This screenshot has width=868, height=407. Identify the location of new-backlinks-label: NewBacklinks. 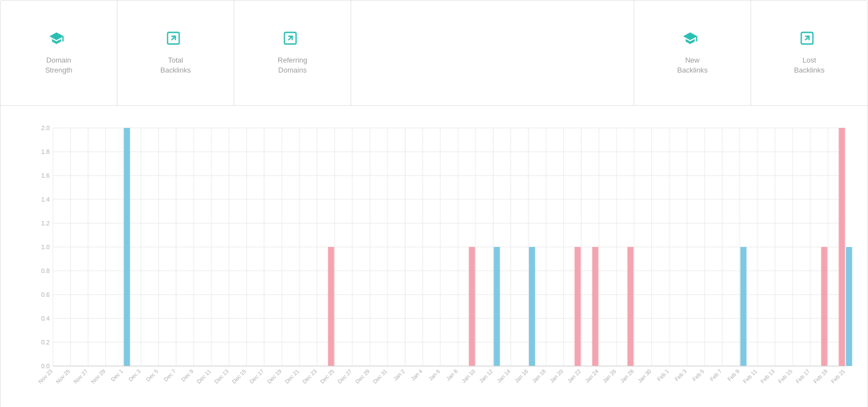
(692, 65).